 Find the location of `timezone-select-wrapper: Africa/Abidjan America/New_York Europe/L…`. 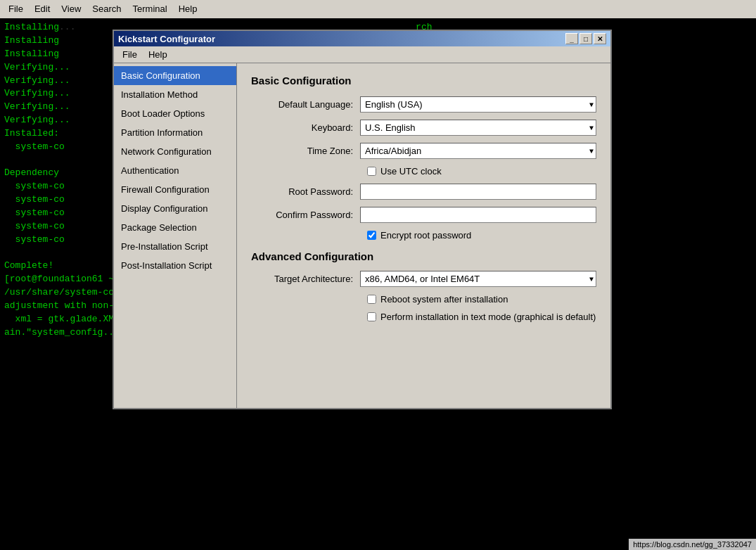

timezone-select-wrapper: Africa/Abidjan America/New_York Europe/L… is located at coordinates (478, 151).